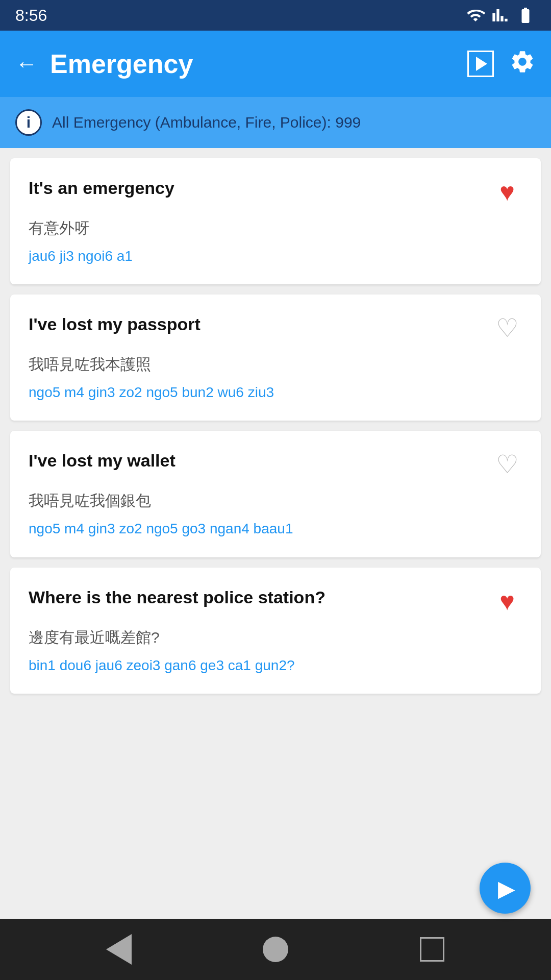  I want to click on phrase-card-header-1: It's an emergency ♥, so click(276, 192).